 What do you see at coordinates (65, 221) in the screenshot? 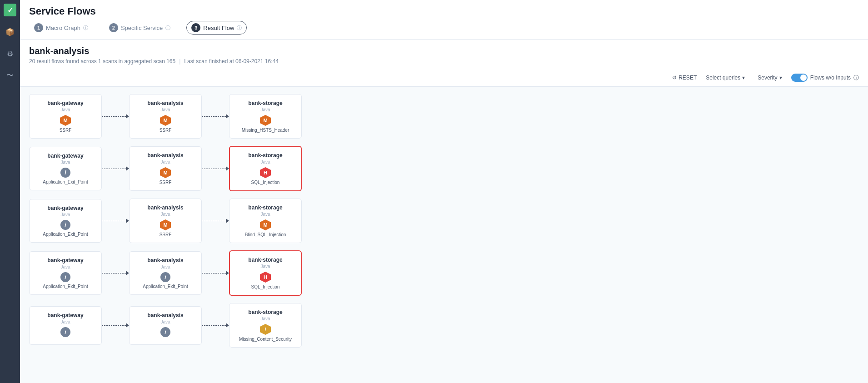
I see `flow-node-3-1: bank-gateway Java i Application_Exit_Poi…` at bounding box center [65, 221].